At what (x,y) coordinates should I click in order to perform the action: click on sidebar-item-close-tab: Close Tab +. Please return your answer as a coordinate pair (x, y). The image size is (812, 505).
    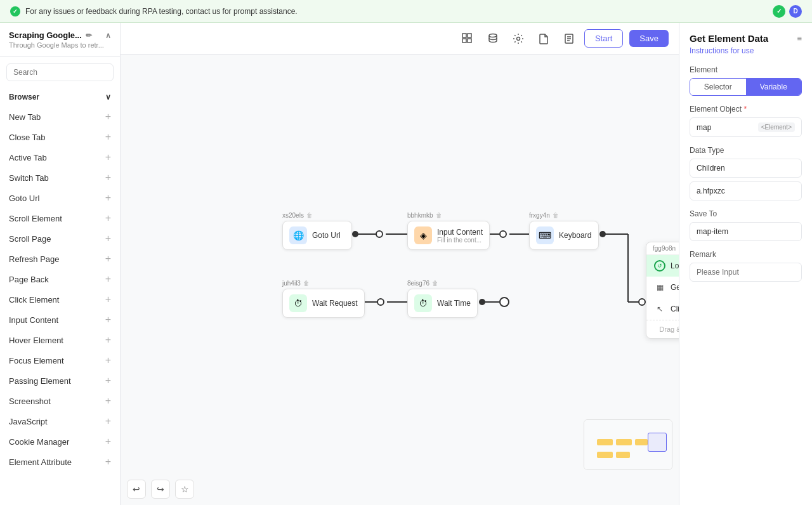
    Looking at the image, I should click on (60, 137).